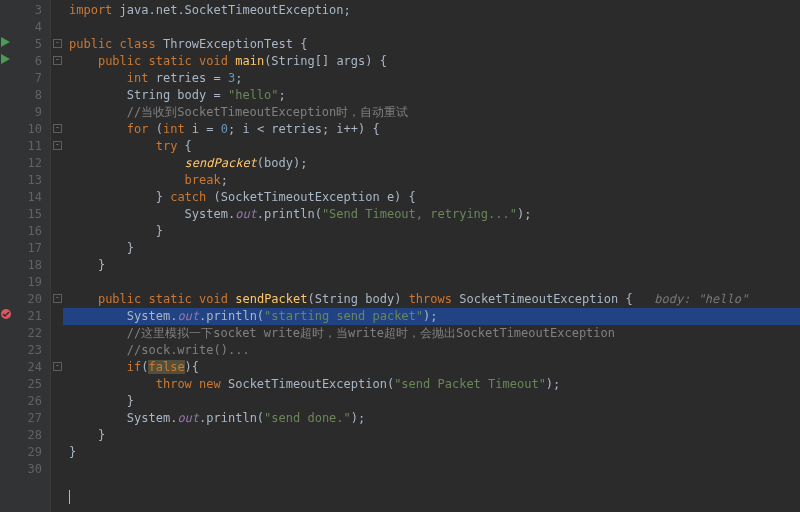 This screenshot has height=512, width=800. I want to click on line-number-gutter: 3 4567 891011 12131415 16171819 20212223…, so click(32, 256).